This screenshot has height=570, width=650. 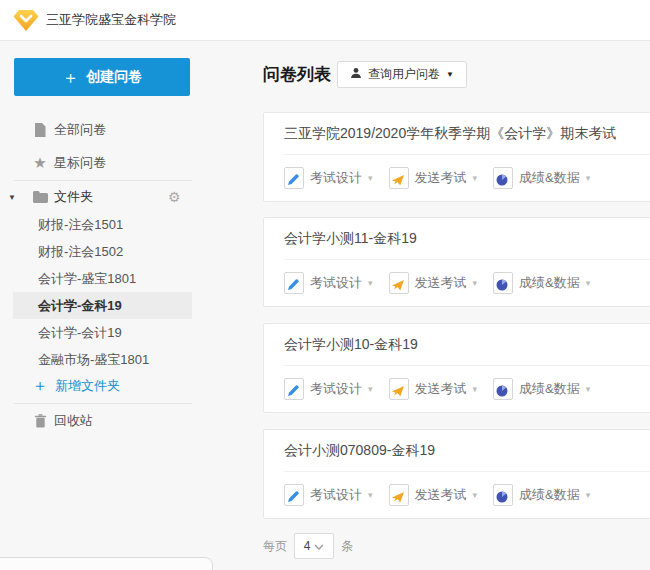 What do you see at coordinates (350, 238) in the screenshot?
I see `survey-title-link: 会计学小测11-金科19` at bounding box center [350, 238].